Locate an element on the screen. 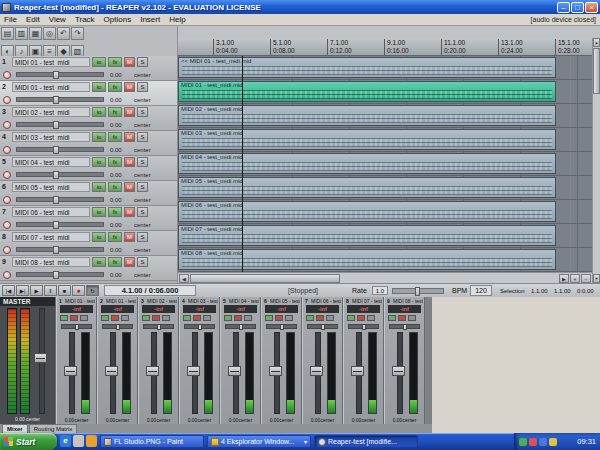 Image resolution: width=600 pixels, height=450 pixels. pause-button: ‖ is located at coordinates (50, 290).